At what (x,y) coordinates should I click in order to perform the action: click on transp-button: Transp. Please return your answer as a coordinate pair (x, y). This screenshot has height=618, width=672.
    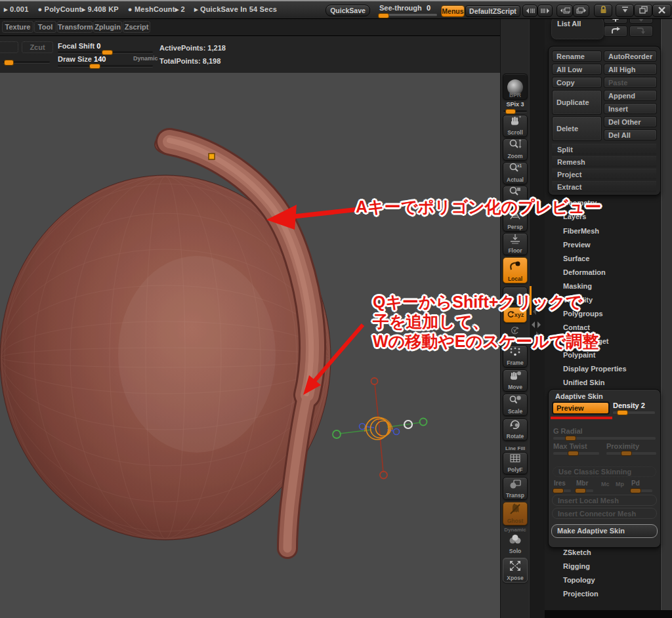
    Looking at the image, I should click on (515, 488).